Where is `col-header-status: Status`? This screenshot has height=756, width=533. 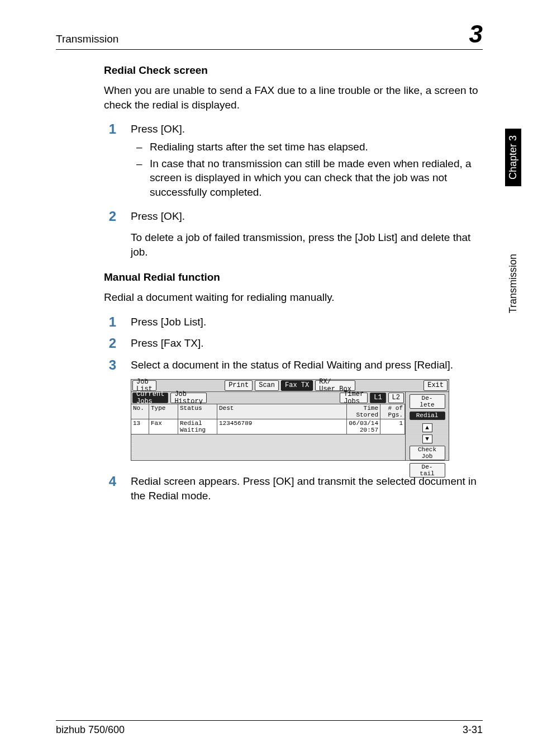 col-header-status: Status is located at coordinates (198, 412).